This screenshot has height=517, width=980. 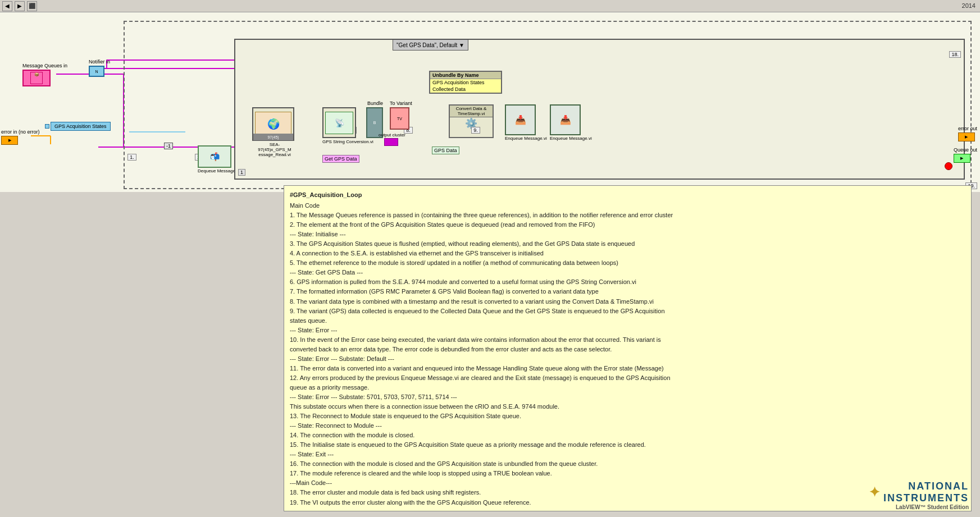 I want to click on gps-terminal-box: GPS Acquisition States, so click(x=81, y=126).